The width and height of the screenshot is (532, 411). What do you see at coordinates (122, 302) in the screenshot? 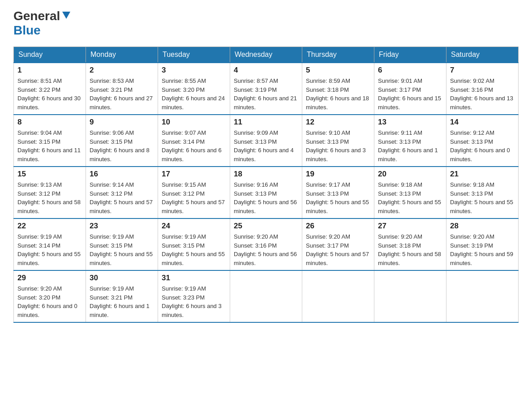
I see `day-info: Sunrise: 9:19 AMSunset: 3:21 PMDaylight:…` at bounding box center [122, 302].